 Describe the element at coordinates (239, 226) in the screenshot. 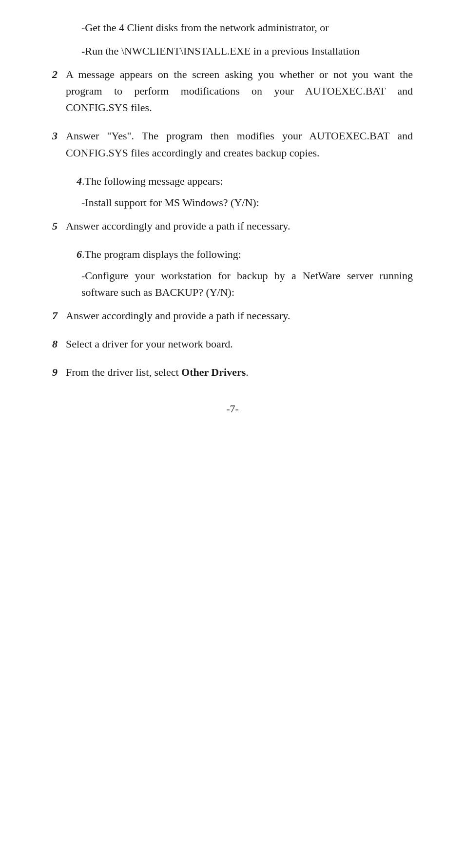

I see `item-content-5: Answer accordingly and provide a path if…` at that location.